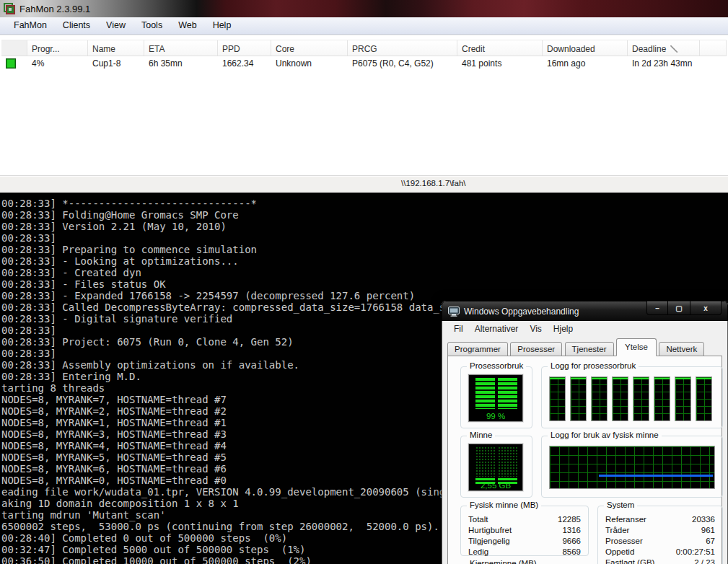 The width and height of the screenshot is (728, 564). Describe the element at coordinates (116, 63) in the screenshot. I see `cell-name: Cup1-8` at that location.